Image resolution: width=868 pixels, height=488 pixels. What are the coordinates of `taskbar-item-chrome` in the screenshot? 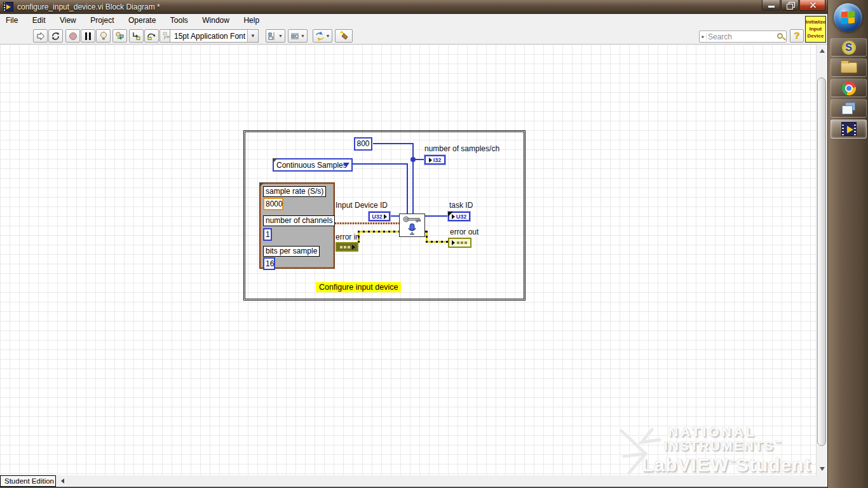 It's located at (849, 88).